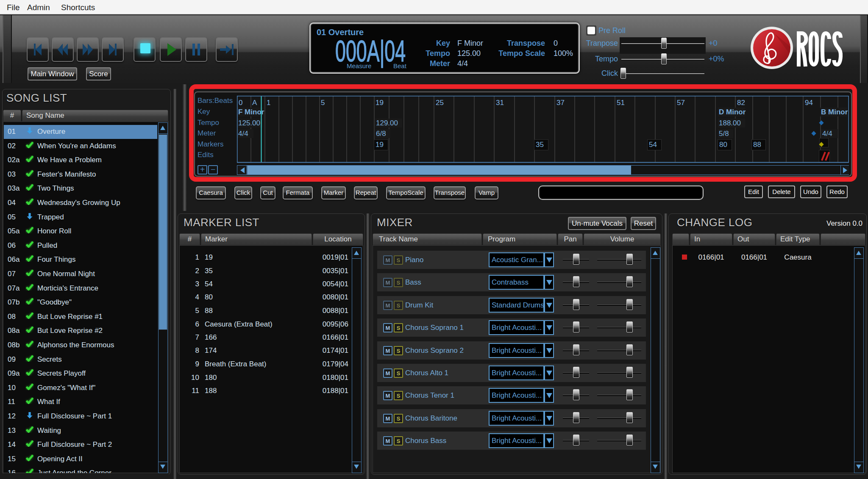 The height and width of the screenshot is (479, 868). Describe the element at coordinates (440, 102) in the screenshot. I see `svg-text: 25` at that location.